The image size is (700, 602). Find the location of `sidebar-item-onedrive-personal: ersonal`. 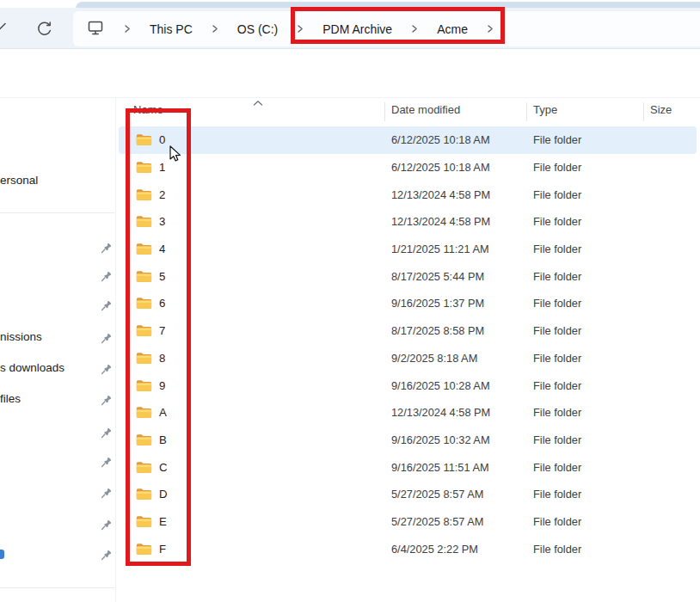

sidebar-item-onedrive-personal: ersonal is located at coordinates (19, 181).